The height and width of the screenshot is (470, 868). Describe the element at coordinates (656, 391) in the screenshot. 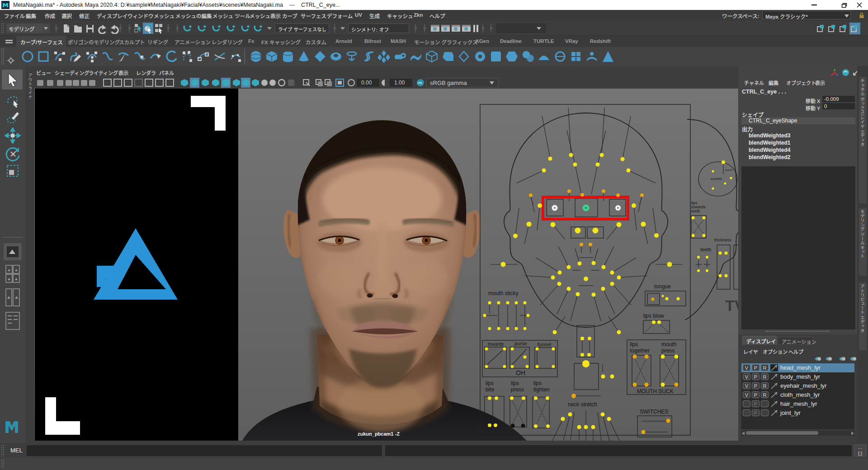

I see `svg-text: MOUTH SUCK` at that location.